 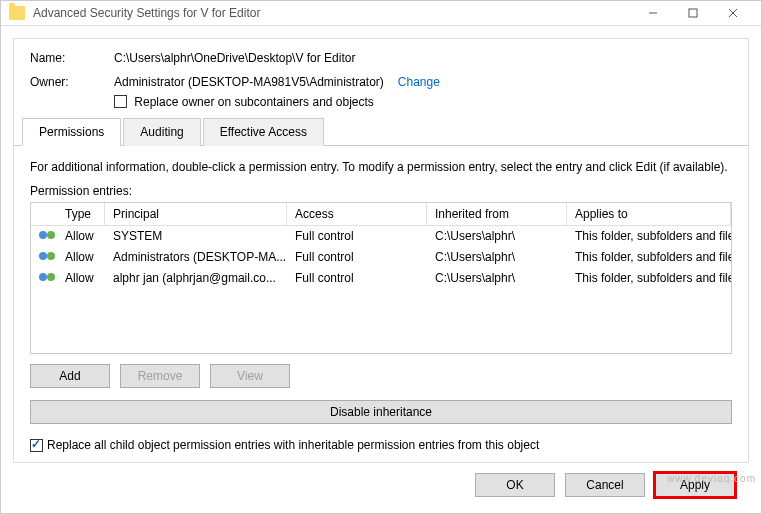 What do you see at coordinates (234, 58) in the screenshot?
I see `name-value: C:\Users\alphr\OneDrive\Desktop\V for Ed…` at bounding box center [234, 58].